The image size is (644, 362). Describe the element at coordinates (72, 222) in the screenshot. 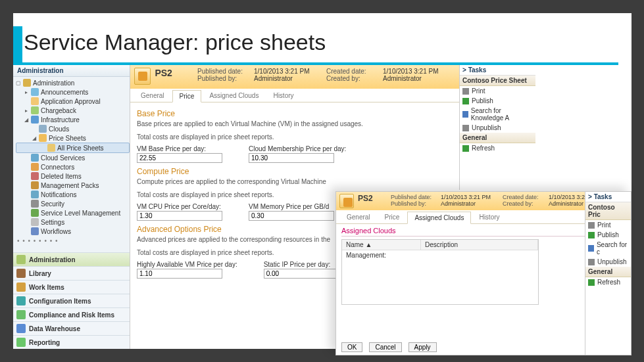

I see `tree-item: Settings` at that location.